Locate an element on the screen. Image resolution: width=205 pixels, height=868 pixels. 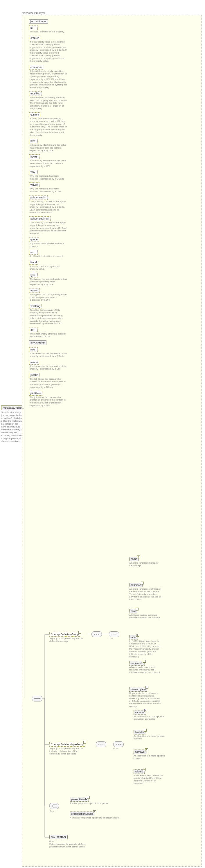
element-persondetails: personDetails is located at coordinates (79, 799).